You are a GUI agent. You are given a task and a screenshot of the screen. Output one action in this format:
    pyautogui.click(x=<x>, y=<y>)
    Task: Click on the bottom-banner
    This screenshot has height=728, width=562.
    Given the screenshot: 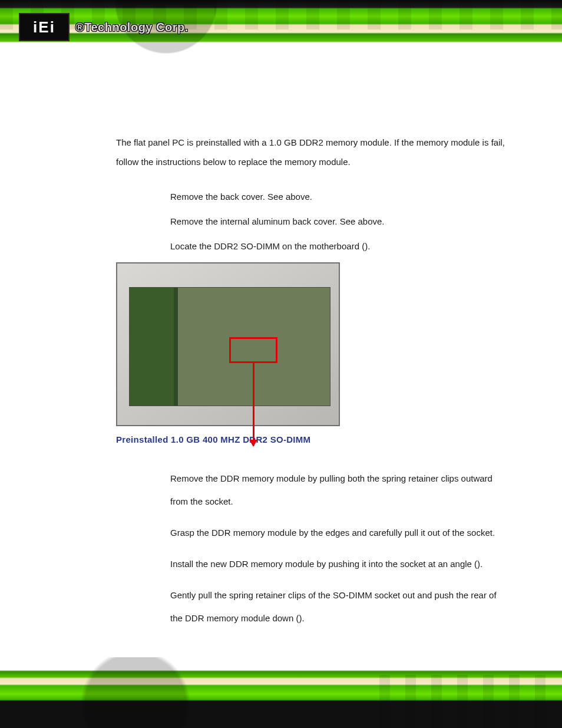 What is the action you would take?
    pyautogui.click(x=281, y=693)
    